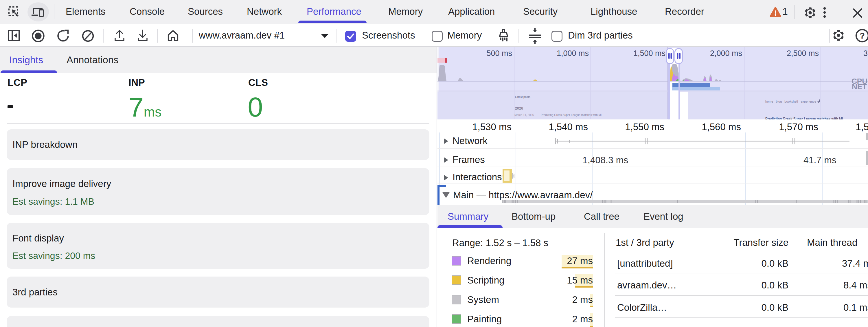  What do you see at coordinates (799, 127) in the screenshot?
I see `svg-text: 1,570 ms` at bounding box center [799, 127].